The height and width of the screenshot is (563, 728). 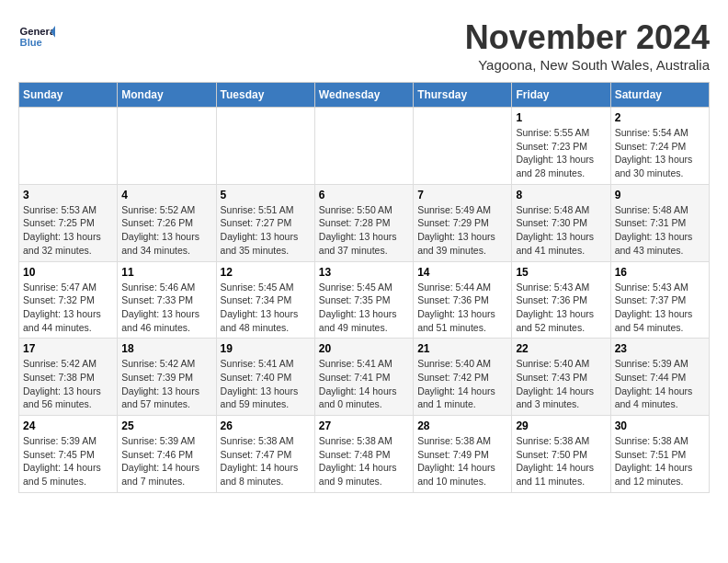 What do you see at coordinates (364, 307) in the screenshot?
I see `day-info: Sunrise: 5:45 AMSunset: 7:35 PMDaylight:…` at bounding box center [364, 307].